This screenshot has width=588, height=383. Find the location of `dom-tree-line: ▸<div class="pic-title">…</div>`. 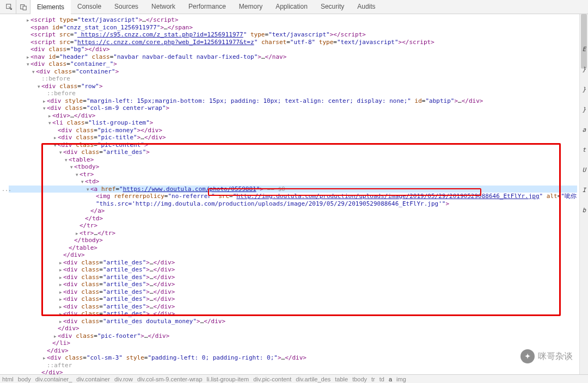

dom-tree-line: ▸<div class="pic-title">…</div> is located at coordinates (293, 138).